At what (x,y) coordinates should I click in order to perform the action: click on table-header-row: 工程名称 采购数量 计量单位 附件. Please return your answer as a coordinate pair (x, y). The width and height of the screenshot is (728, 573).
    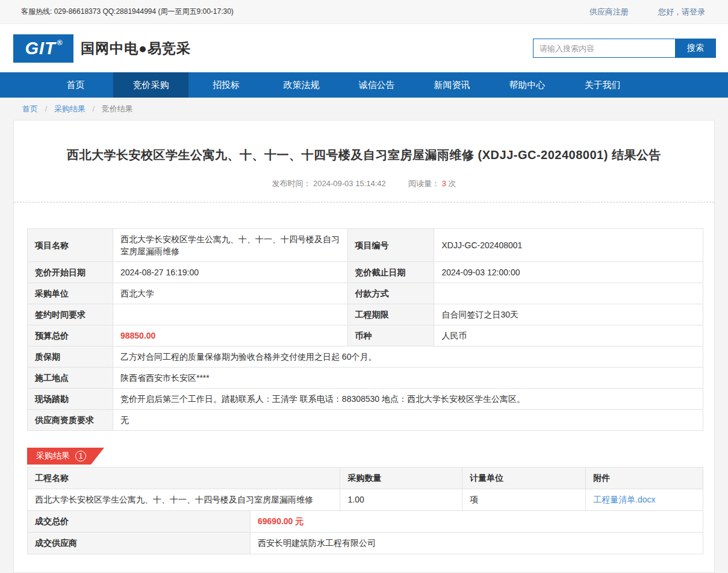
    Looking at the image, I should click on (366, 478).